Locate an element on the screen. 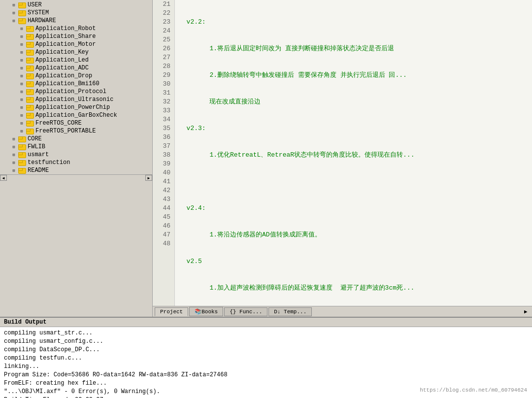  sidebar-item-usmart: ⊞ usmart is located at coordinates (76, 155).